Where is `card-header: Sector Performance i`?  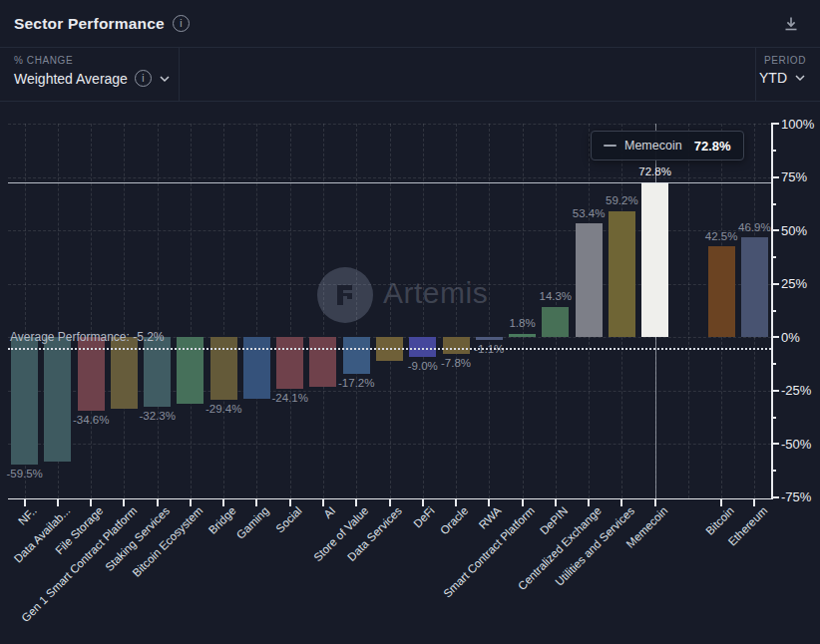
card-header: Sector Performance i is located at coordinates (410, 24).